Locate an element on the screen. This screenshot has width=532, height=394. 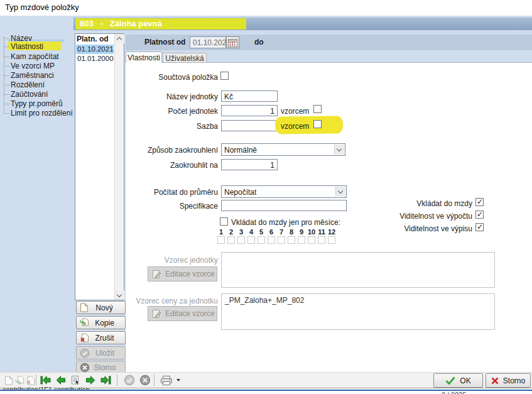
calendar-icon is located at coordinates (232, 43).